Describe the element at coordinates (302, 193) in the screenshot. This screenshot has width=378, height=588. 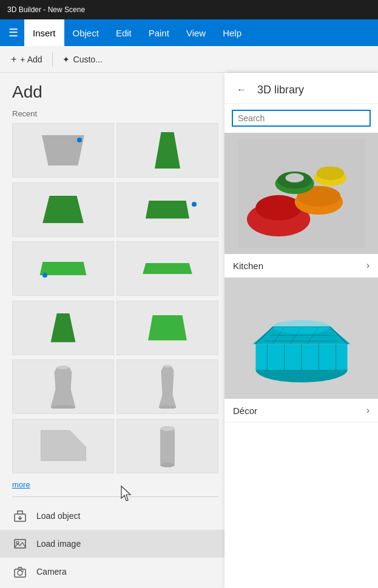
I see `kitchen-scene-svg` at that location.